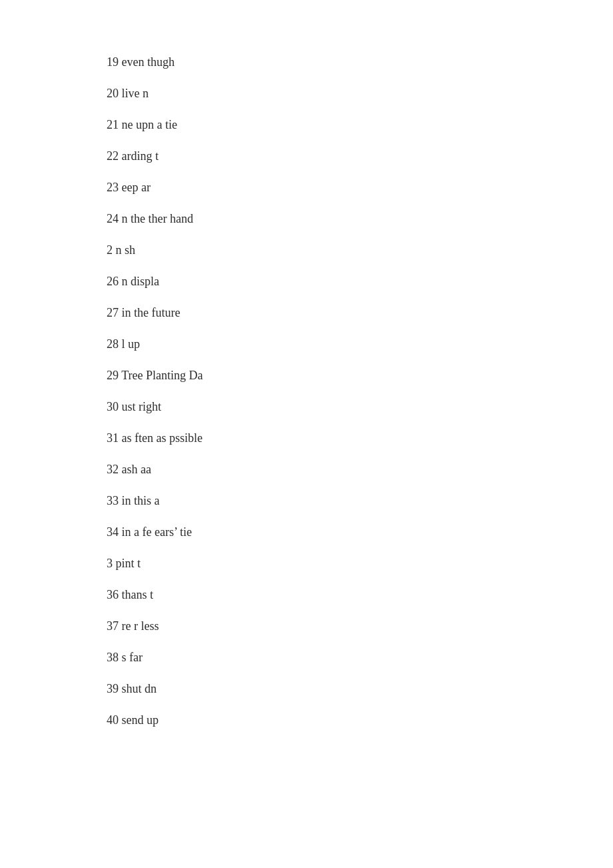 The height and width of the screenshot is (868, 613). What do you see at coordinates (360, 376) in the screenshot?
I see `list-item: 29 Tree Planting Da` at bounding box center [360, 376].